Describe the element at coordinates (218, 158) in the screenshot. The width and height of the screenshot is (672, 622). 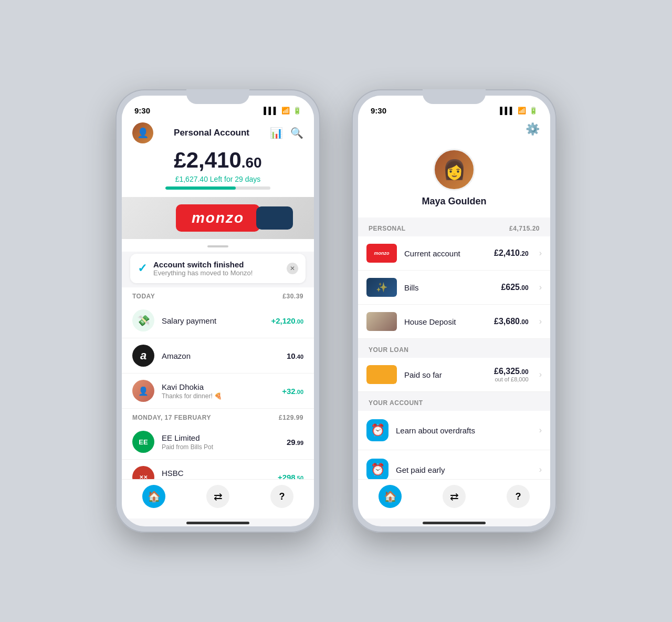
I see `account-header: 👤 Personal Account 📊 🔍 £2,410.60 £1,627.…` at that location.